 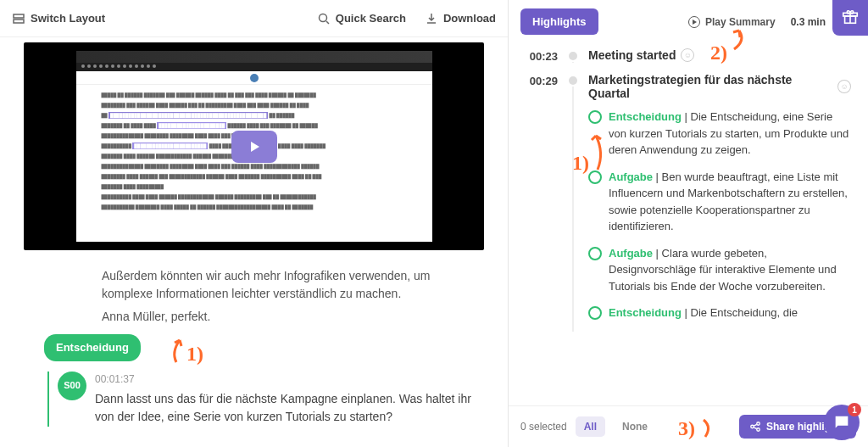 What do you see at coordinates (688, 56) in the screenshot?
I see `timeline-row: 00:23 Meeting started ☺` at bounding box center [688, 56].